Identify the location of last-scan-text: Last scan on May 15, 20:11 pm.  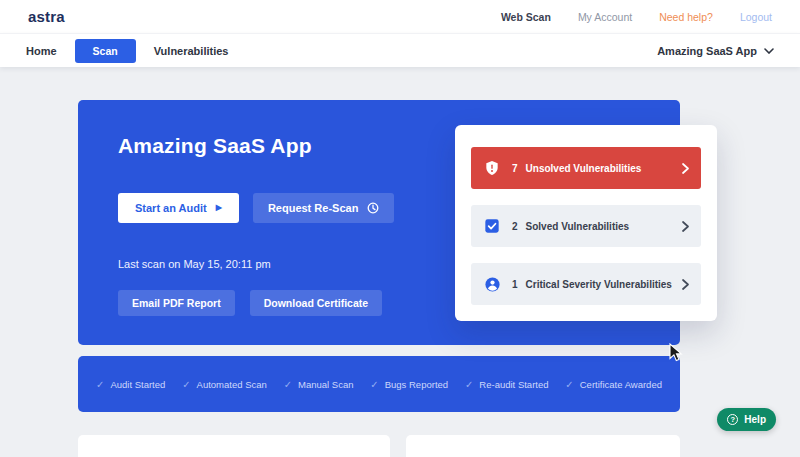
(194, 264).